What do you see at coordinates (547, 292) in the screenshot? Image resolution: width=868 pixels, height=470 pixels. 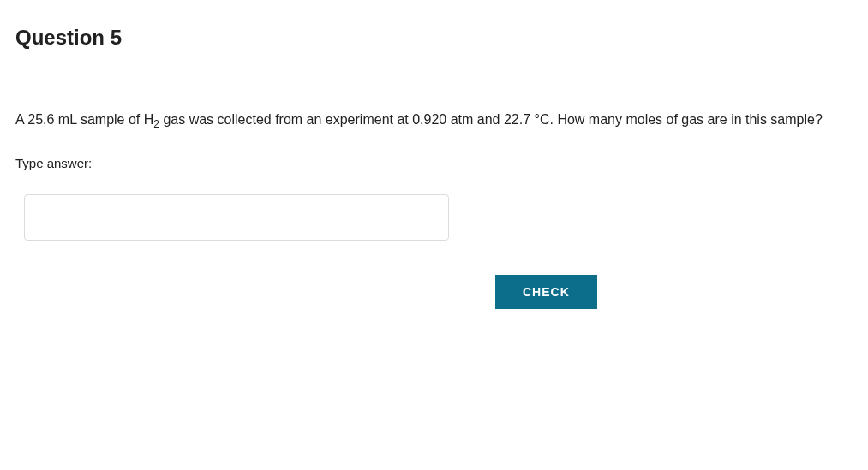 I see `check-button: CHECK` at bounding box center [547, 292].